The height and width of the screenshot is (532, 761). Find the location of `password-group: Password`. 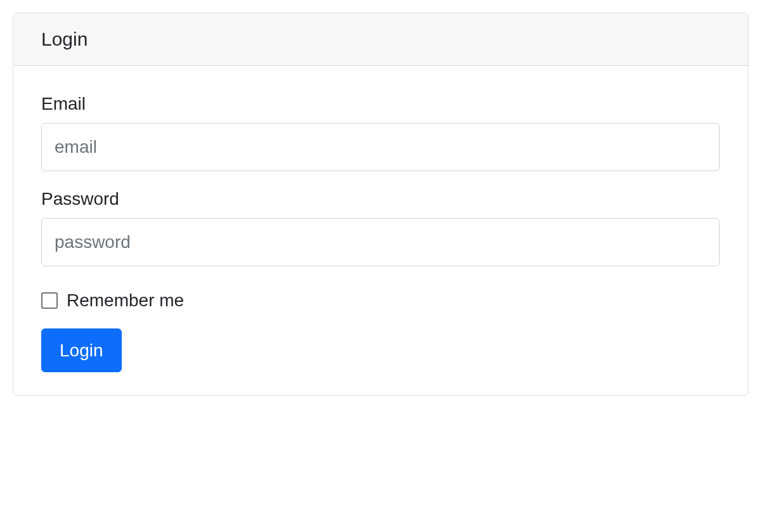

password-group: Password is located at coordinates (380, 228).